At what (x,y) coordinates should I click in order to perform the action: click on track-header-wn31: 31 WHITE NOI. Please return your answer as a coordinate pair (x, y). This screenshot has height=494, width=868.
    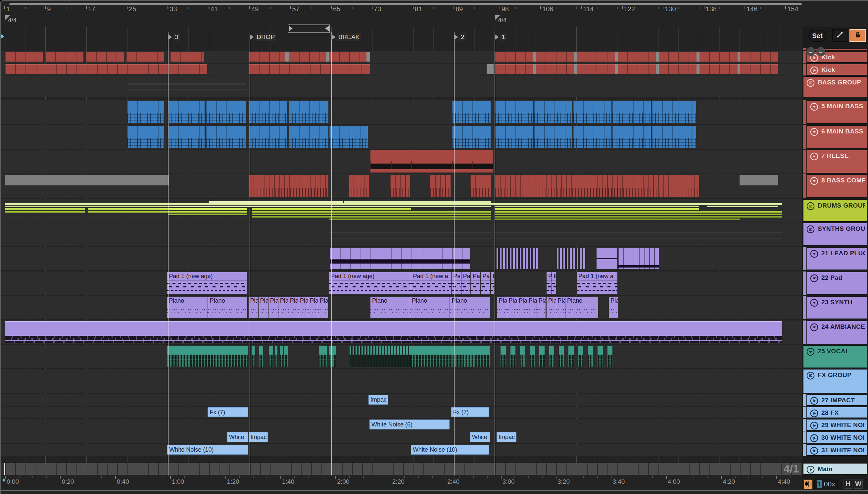
    Looking at the image, I should click on (837, 450).